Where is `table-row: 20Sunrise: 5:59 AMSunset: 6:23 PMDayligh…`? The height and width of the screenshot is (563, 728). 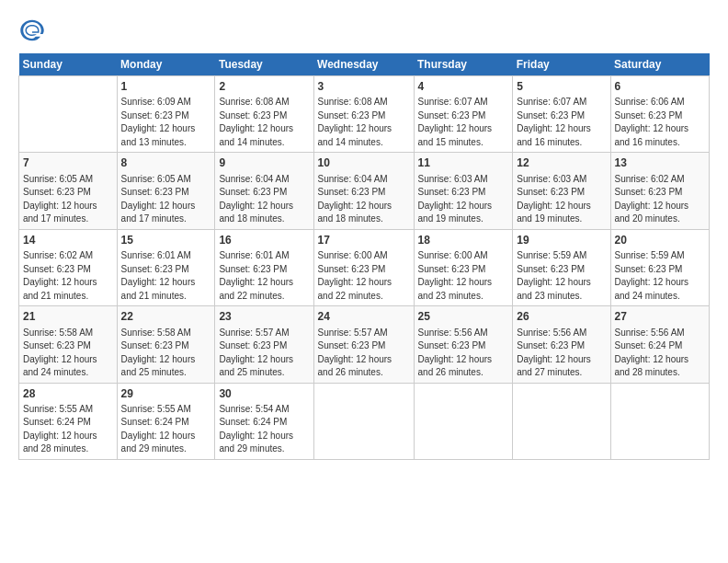
table-row: 20Sunrise: 5:59 AMSunset: 6:23 PMDayligh… is located at coordinates (660, 267).